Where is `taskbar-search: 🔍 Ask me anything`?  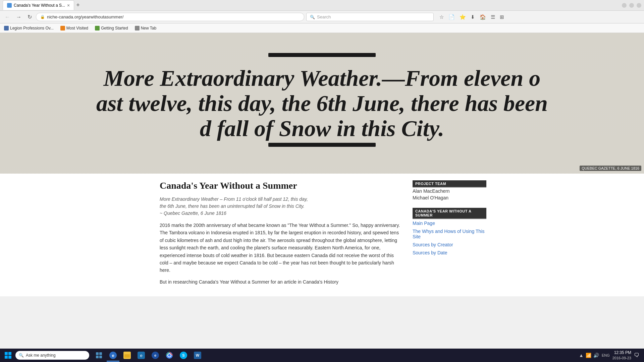
taskbar-search: 🔍 Ask me anything is located at coordinates (52, 355).